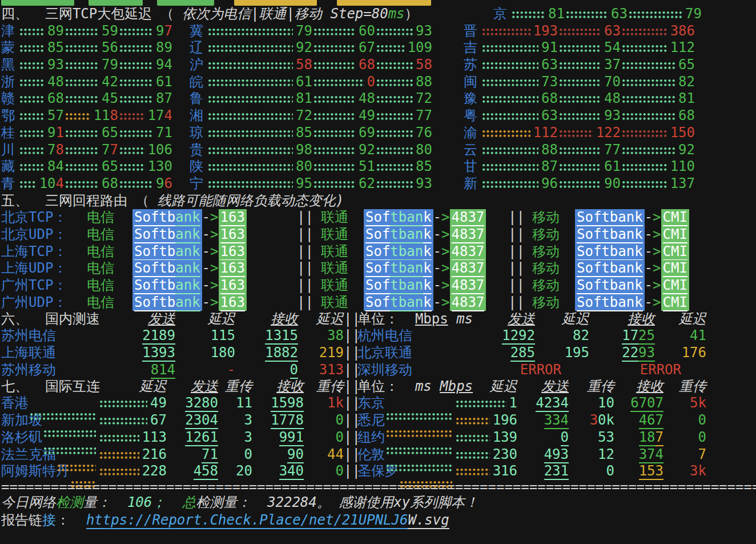  What do you see at coordinates (378, 286) in the screenshot?
I see `text-segment: Sof` at bounding box center [378, 286].